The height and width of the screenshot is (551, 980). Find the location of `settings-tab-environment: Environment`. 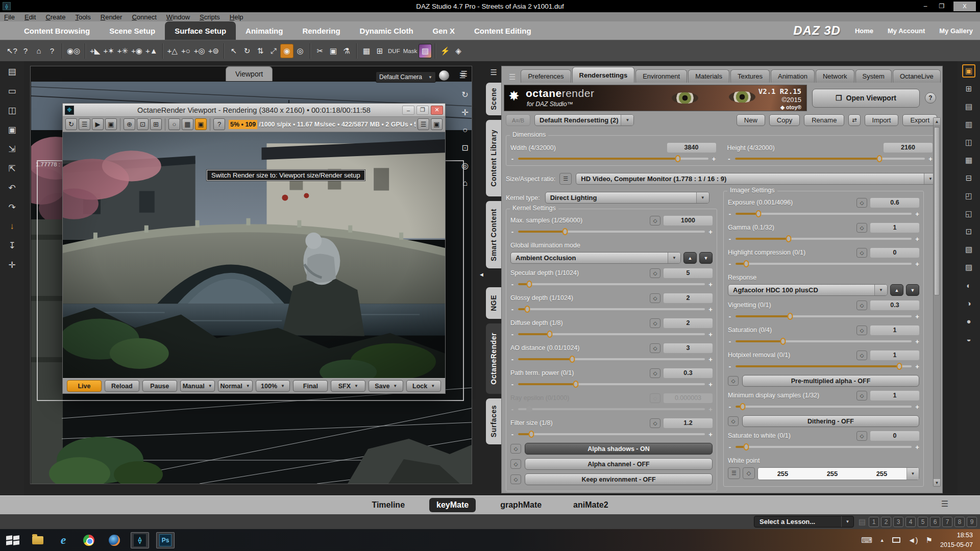

settings-tab-environment: Environment is located at coordinates (662, 76).